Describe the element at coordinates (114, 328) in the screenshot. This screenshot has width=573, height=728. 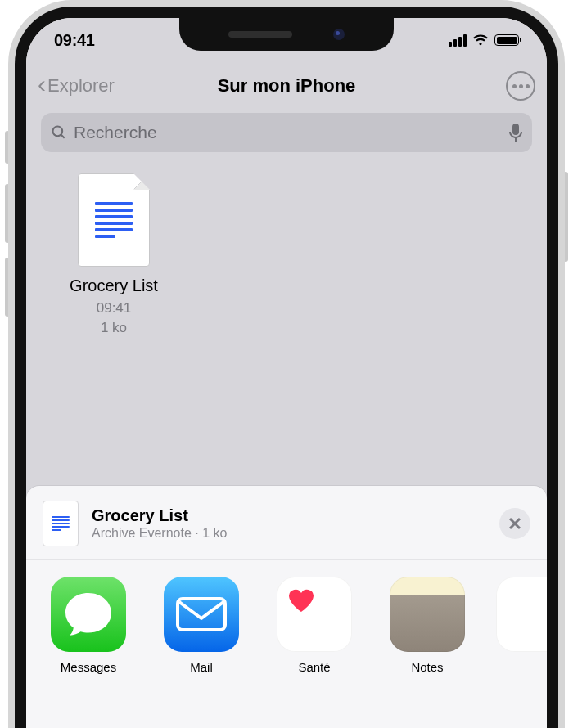
I see `file-size: 1 ko` at that location.